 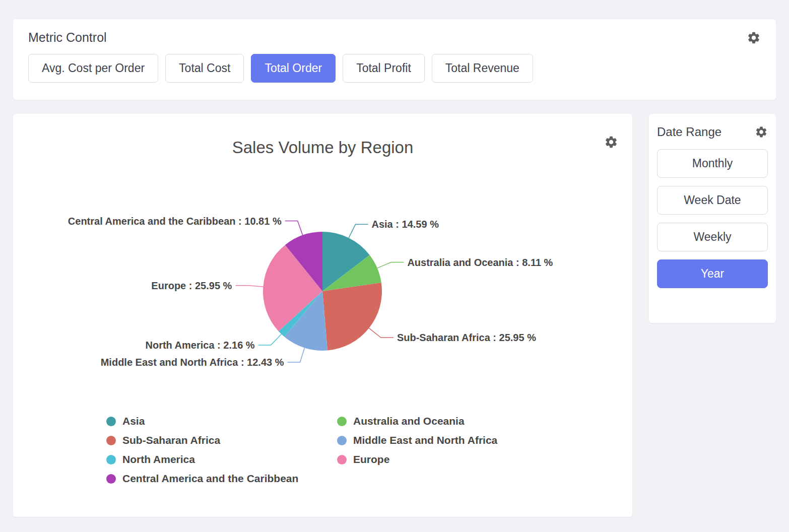 I want to click on metric-control-header: Metric Control, so click(x=394, y=37).